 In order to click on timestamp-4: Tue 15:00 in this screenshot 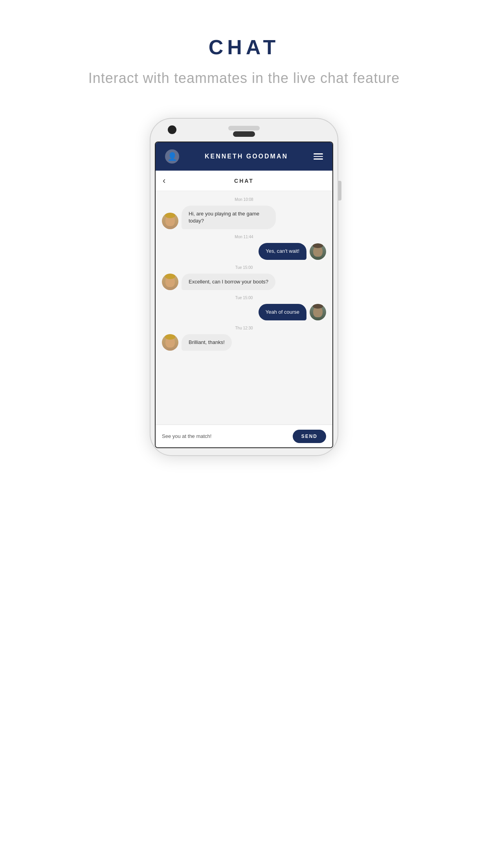, I will do `click(244, 298)`.